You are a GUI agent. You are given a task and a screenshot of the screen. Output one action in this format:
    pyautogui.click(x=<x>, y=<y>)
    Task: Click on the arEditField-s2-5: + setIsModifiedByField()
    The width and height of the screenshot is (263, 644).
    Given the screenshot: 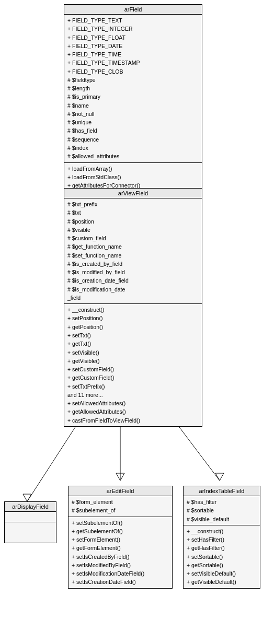 What is the action you would take?
    pyautogui.click(x=120, y=565)
    